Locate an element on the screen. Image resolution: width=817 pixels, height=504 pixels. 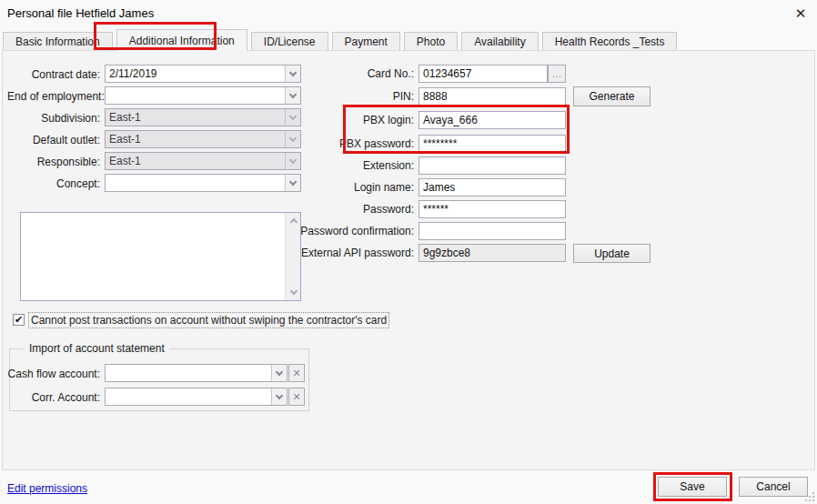
update-button: Update is located at coordinates (611, 253).